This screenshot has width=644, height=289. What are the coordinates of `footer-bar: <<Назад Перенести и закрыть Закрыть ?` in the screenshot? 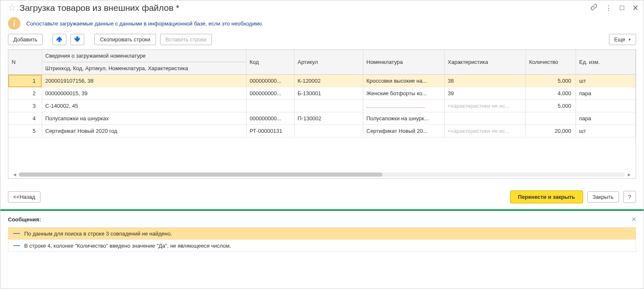 It's located at (322, 194).